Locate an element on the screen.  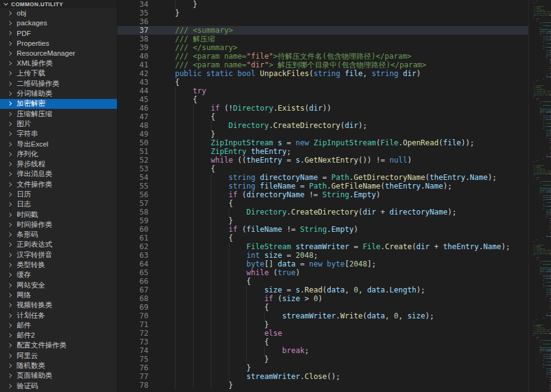
line-number: 45 is located at coordinates (135, 100).